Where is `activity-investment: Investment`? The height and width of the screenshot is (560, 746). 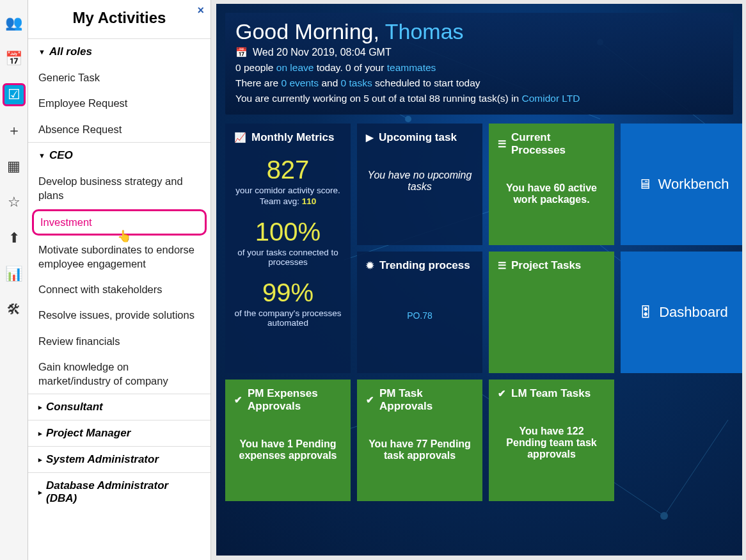
activity-investment: Investment is located at coordinates (119, 222).